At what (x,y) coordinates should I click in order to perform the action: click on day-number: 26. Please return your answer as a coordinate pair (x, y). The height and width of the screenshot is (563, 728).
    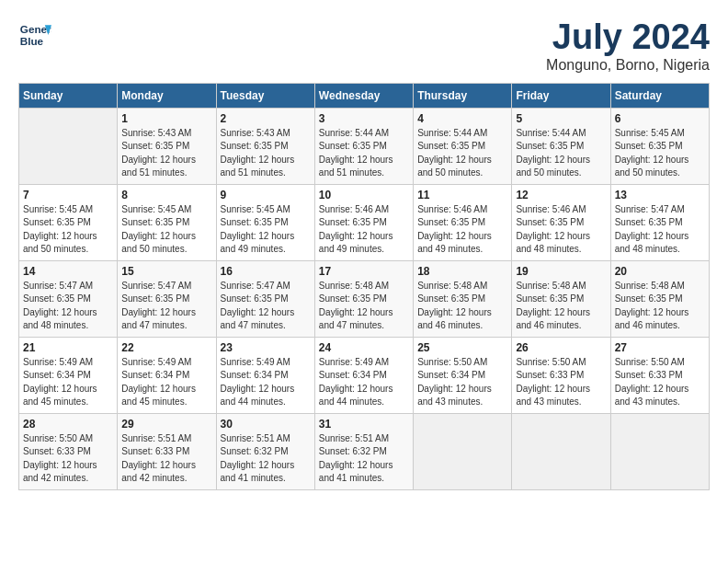
    Looking at the image, I should click on (561, 348).